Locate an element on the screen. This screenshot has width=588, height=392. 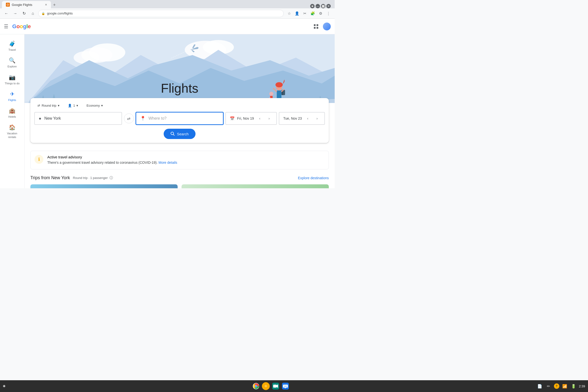
hero-banner: Flights is located at coordinates (180, 68).